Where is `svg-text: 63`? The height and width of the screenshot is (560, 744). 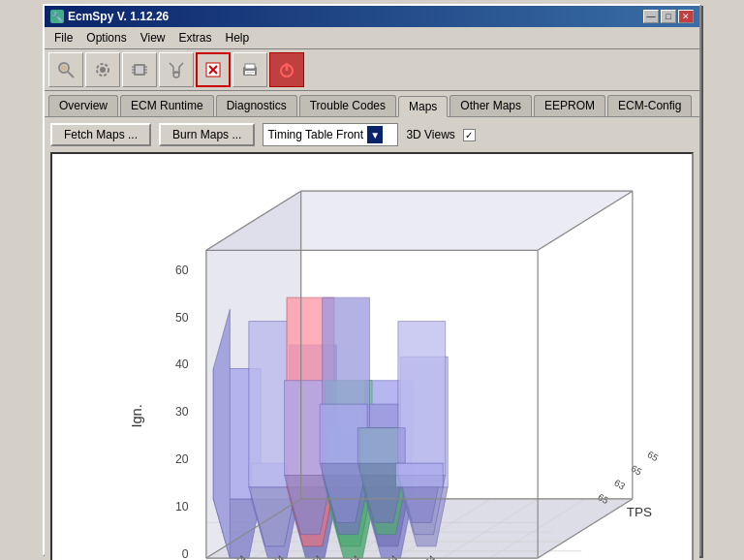
svg-text: 63 is located at coordinates (620, 484).